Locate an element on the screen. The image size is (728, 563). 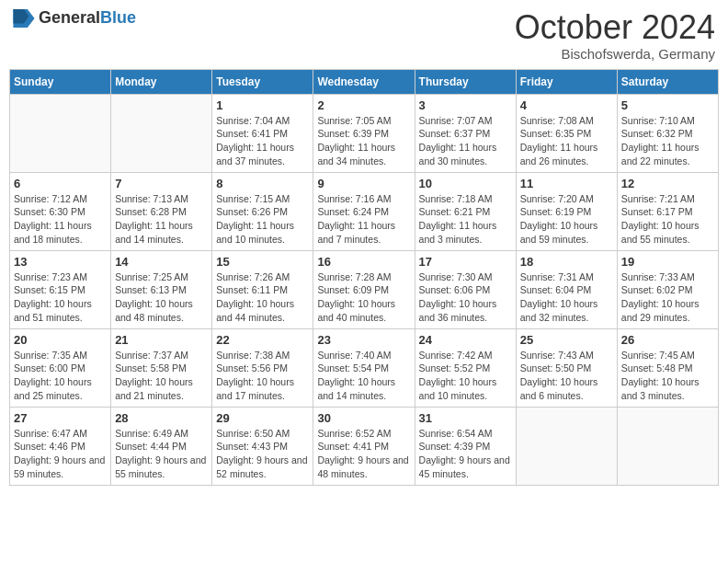
calendar-cell: 7Sunrise: 7:13 AMSunset: 6:28 PMDaylight… is located at coordinates (162, 212).